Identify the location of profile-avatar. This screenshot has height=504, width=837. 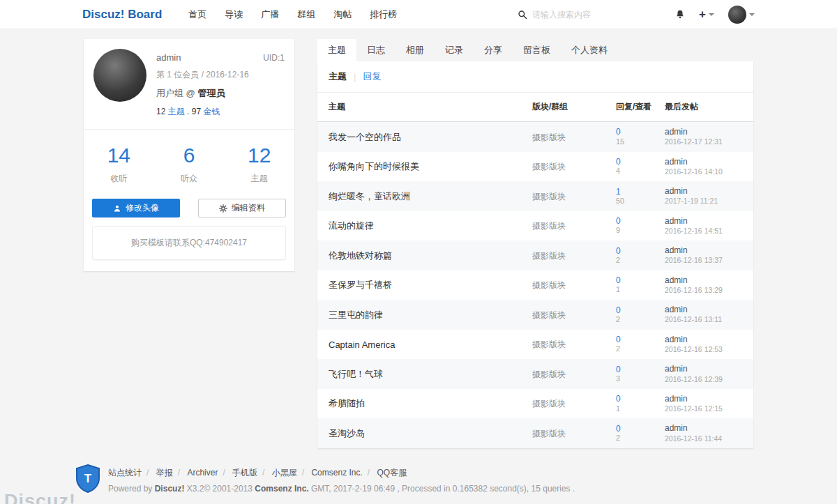
(120, 75).